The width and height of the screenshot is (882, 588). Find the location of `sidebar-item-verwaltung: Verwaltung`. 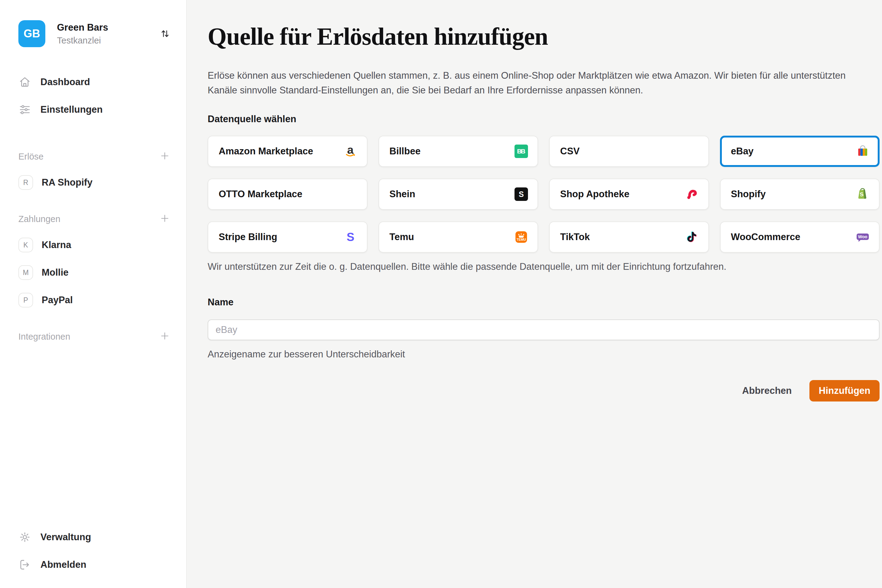

sidebar-item-verwaltung: Verwaltung is located at coordinates (93, 537).